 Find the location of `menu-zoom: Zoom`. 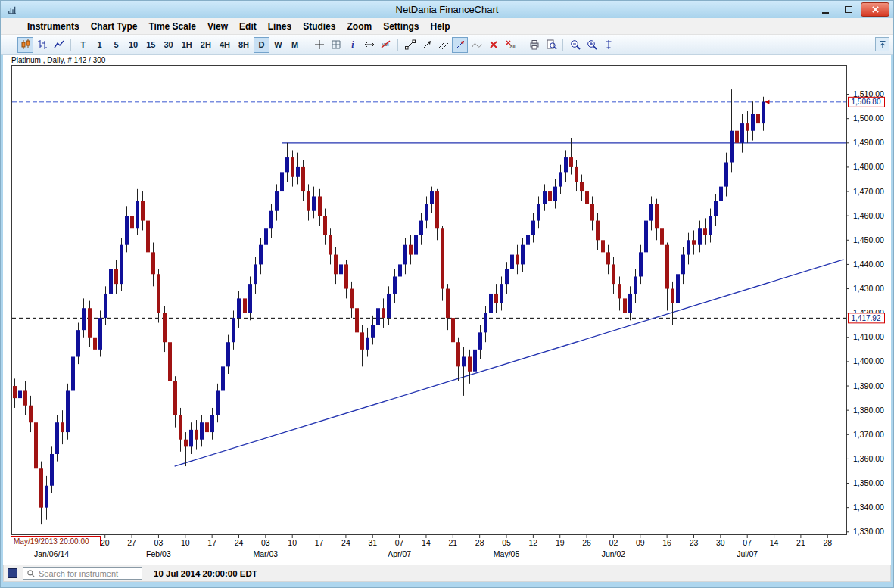

menu-zoom: Zoom is located at coordinates (359, 26).